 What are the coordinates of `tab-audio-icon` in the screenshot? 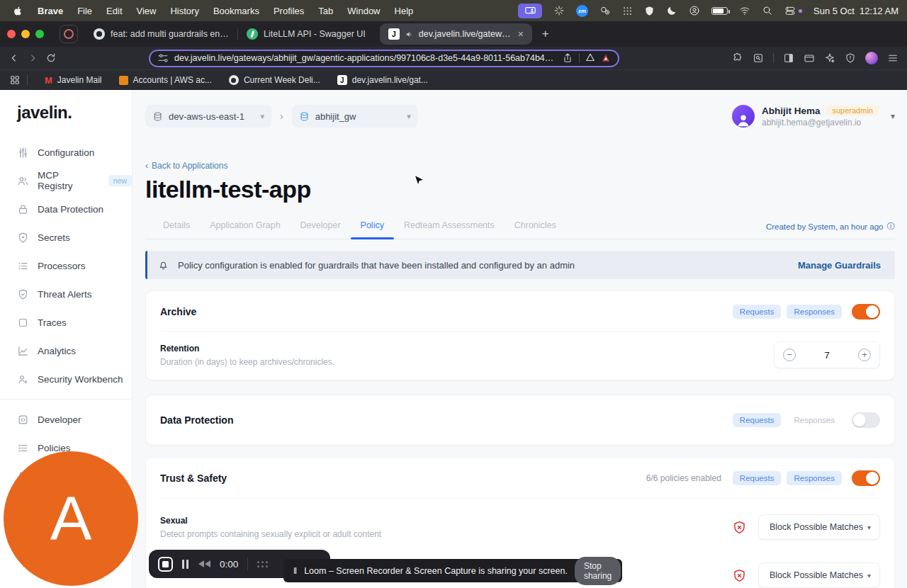 It's located at (410, 34).